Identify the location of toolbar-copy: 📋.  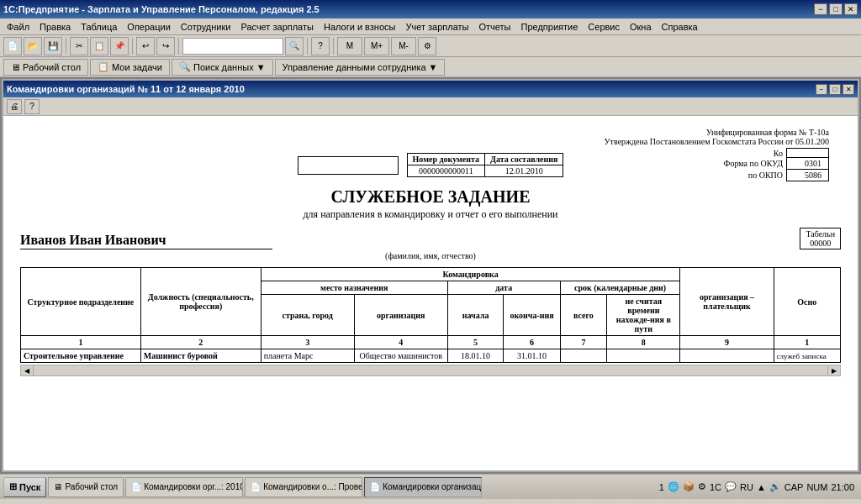
(99, 46).